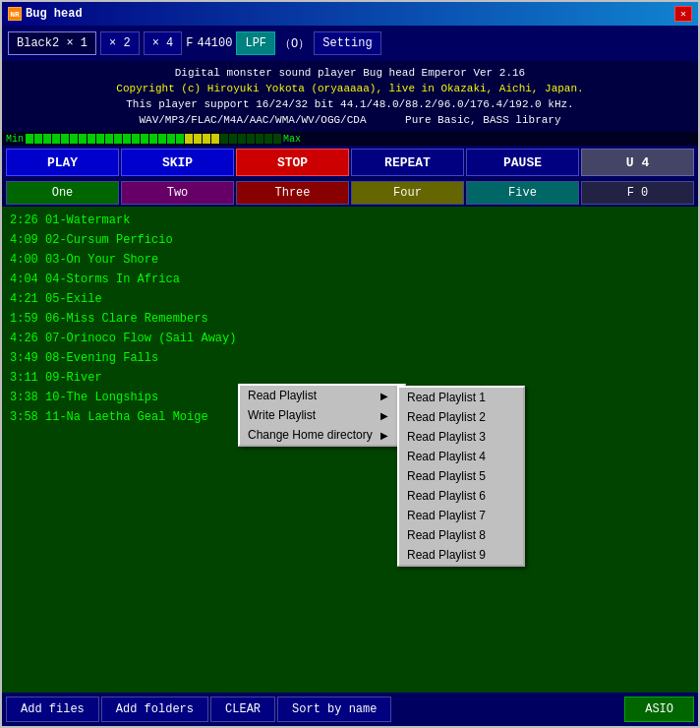 The height and width of the screenshot is (728, 700). Describe the element at coordinates (483, 120) in the screenshot. I see `info-line4-right: Pure Basic, BASS library` at that location.